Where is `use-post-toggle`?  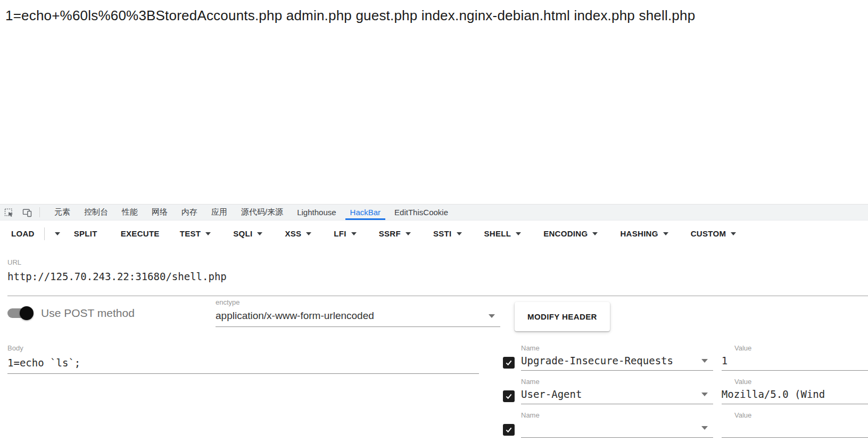
use-post-toggle is located at coordinates (20, 313).